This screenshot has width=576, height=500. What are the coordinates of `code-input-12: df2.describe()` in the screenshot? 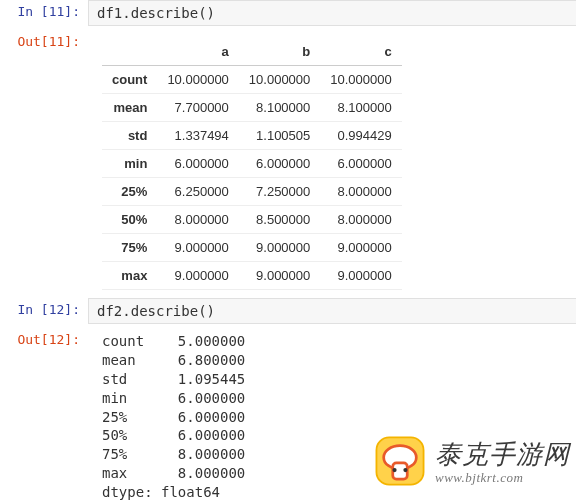 It's located at (332, 311).